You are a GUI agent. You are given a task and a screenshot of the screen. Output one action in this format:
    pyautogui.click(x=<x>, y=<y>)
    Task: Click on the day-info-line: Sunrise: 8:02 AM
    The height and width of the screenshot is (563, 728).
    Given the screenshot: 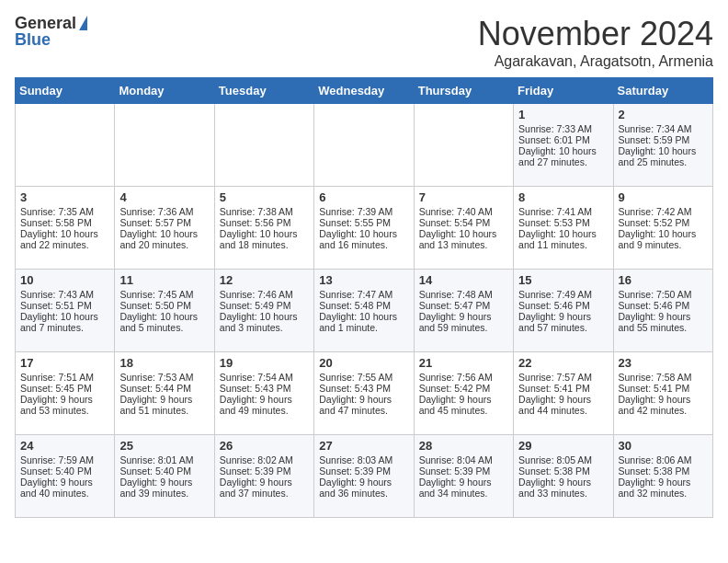 What is the action you would take?
    pyautogui.click(x=265, y=460)
    